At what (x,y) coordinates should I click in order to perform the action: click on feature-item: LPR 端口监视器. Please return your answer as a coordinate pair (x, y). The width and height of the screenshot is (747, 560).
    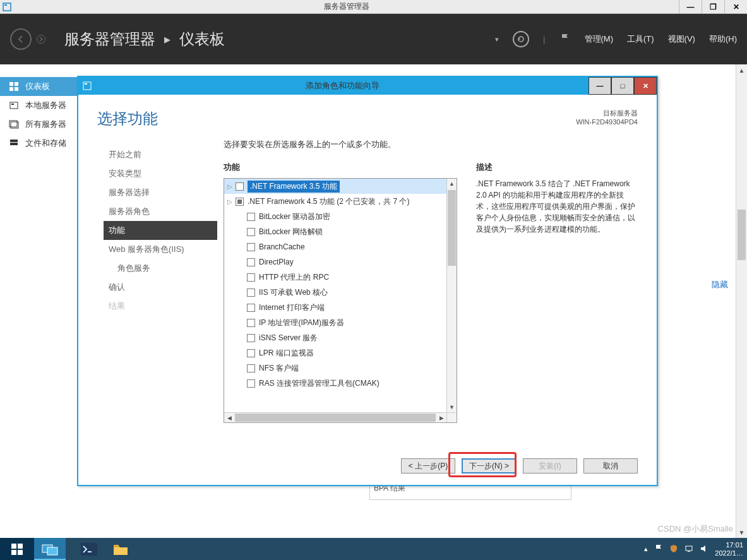
    Looking at the image, I should click on (335, 353).